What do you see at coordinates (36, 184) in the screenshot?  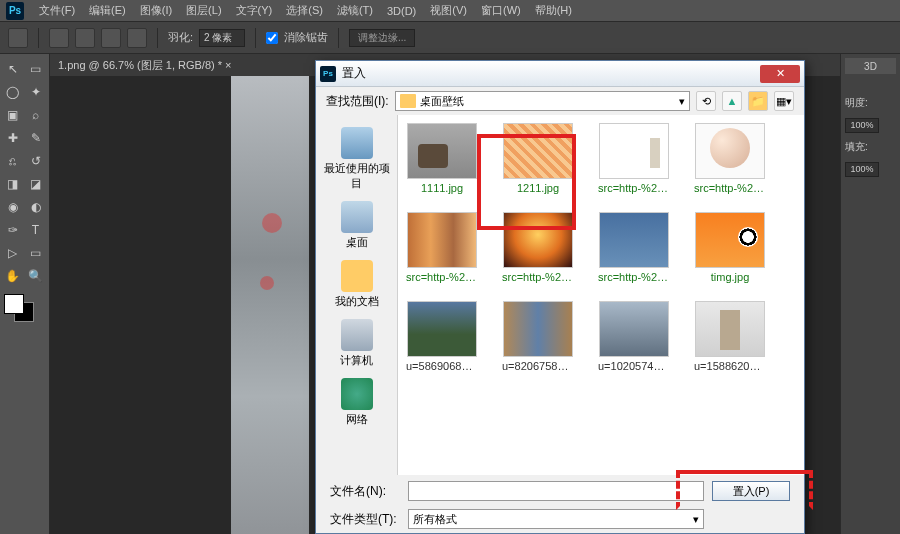 I see `gradient-tool-icon: ◪` at bounding box center [36, 184].